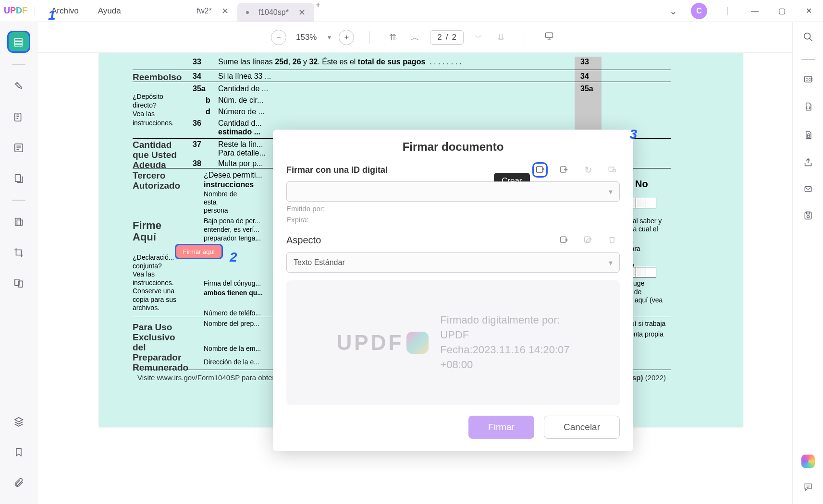 The width and height of the screenshot is (823, 504). Describe the element at coordinates (540, 170) in the screenshot. I see `create-id-button` at that location.